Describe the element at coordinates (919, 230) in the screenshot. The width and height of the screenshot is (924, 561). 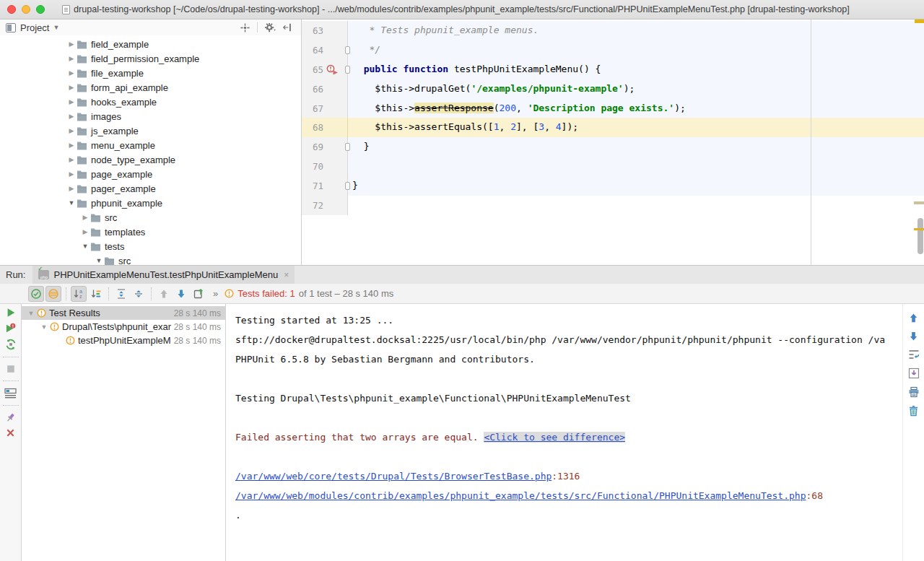
I see `current-line-stripe-mark` at that location.